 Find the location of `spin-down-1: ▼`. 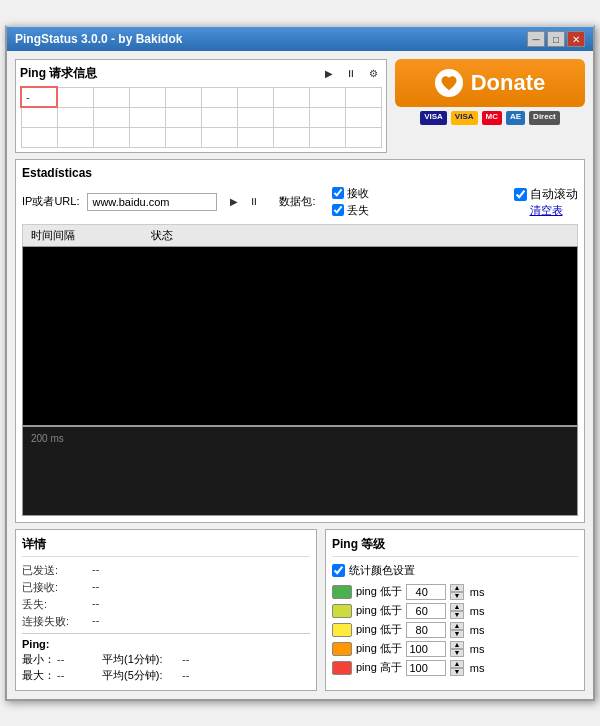

spin-down-1: ▼ is located at coordinates (457, 615).